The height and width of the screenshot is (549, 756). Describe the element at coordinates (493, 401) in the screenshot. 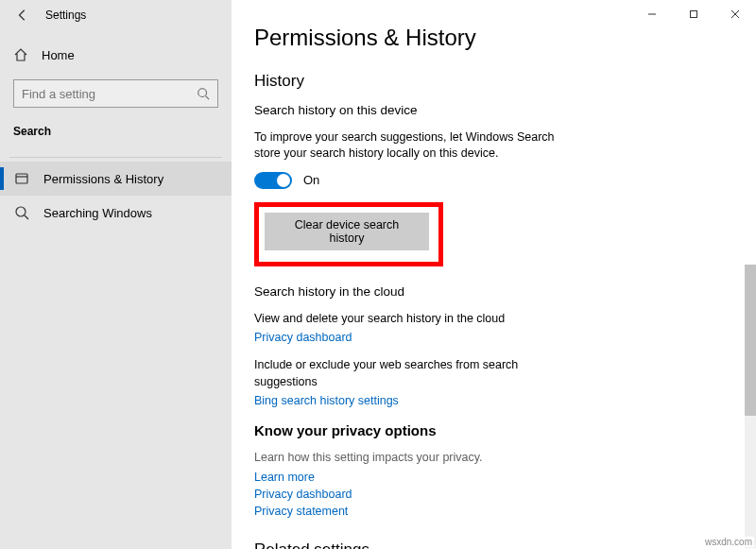

I see `bing-history-link: Bing search history settings` at that location.